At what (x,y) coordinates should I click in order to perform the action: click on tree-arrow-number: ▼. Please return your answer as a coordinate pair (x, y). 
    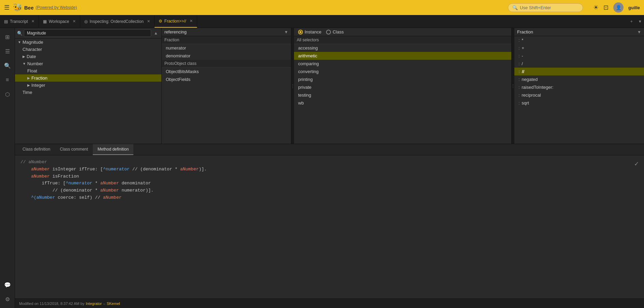
    Looking at the image, I should click on (24, 64).